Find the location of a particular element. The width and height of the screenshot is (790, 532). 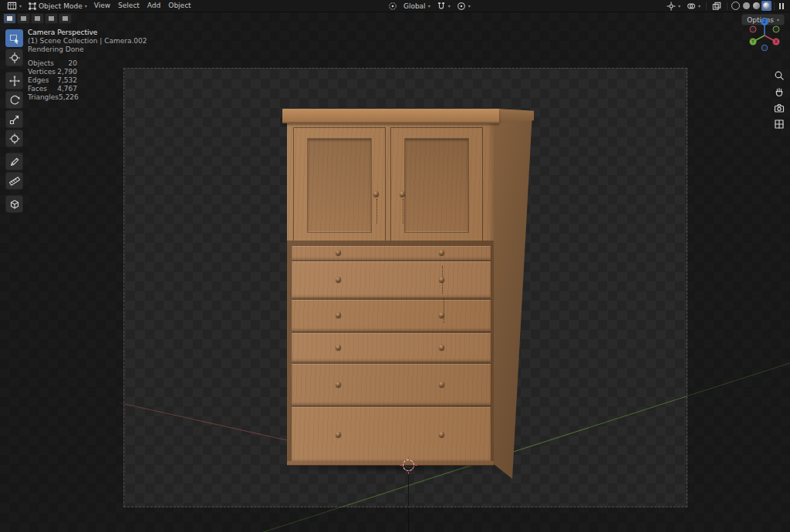

camera-view-button is located at coordinates (779, 108).